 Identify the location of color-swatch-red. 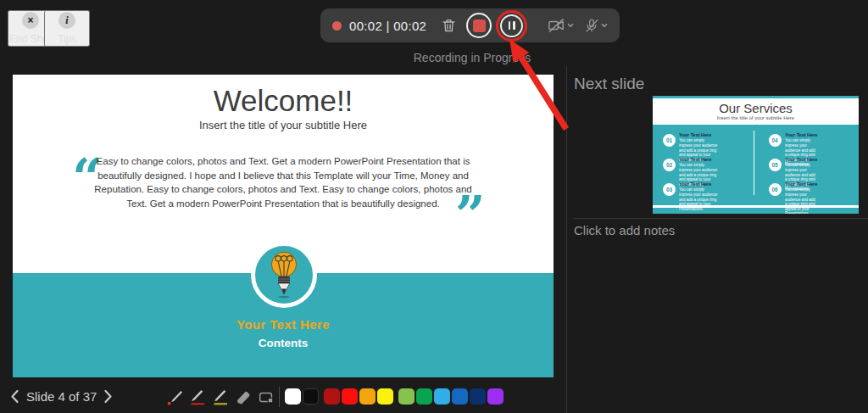
(349, 397).